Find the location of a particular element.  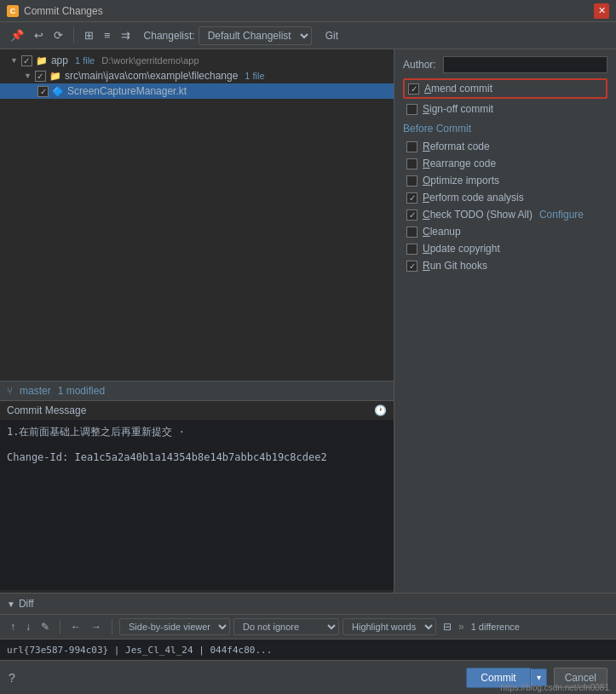

close-button: ✕ is located at coordinates (602, 11).